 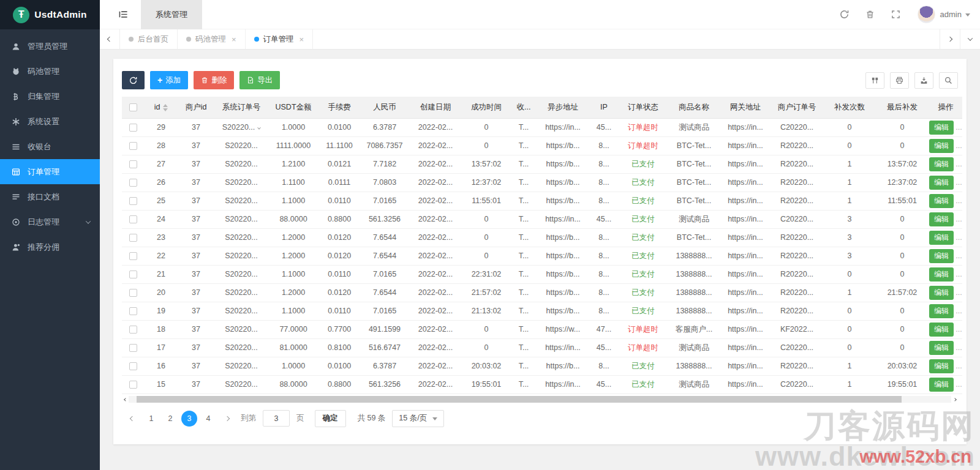 I want to click on sidebar-item-referral: 推荐分佣, so click(x=50, y=247).